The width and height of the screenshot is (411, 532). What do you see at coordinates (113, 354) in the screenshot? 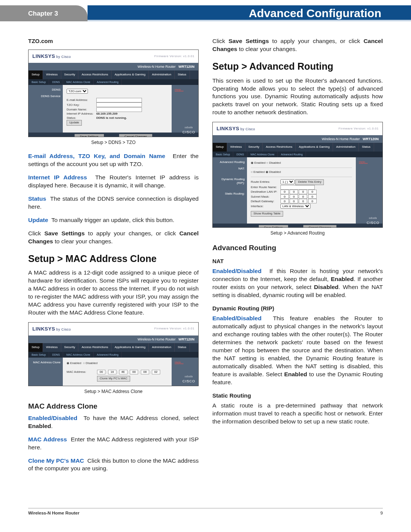
I see `figure-mac-clone: LINKSYS by CiscoFirmware Version: v1.0.0…` at bounding box center [113, 354].